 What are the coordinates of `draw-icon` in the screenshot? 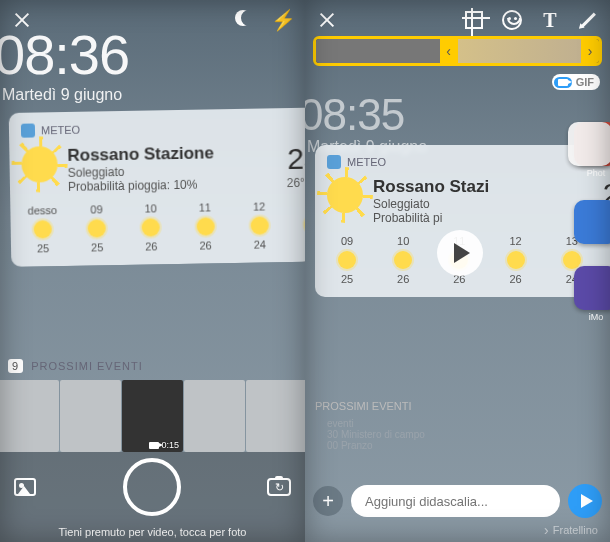 It's located at (588, 20).